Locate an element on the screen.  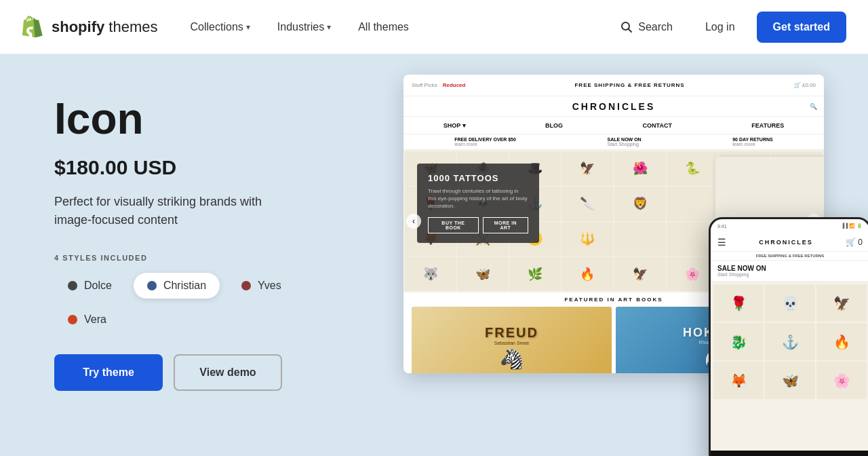
freud-content: FREUD Sebastian Smee 🦓 is located at coordinates (511, 347).